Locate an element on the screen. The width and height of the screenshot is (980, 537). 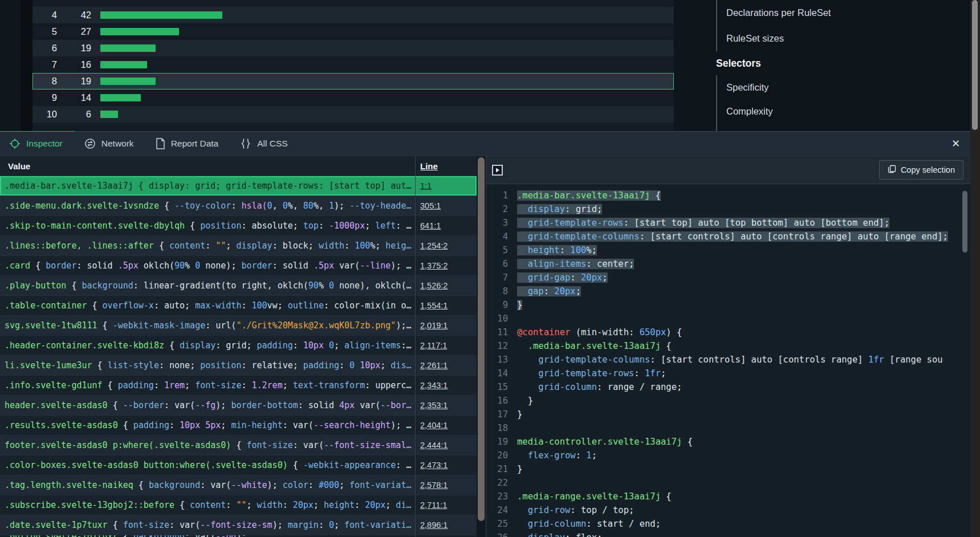
value-table-scrollbar is located at coordinates (481, 347).